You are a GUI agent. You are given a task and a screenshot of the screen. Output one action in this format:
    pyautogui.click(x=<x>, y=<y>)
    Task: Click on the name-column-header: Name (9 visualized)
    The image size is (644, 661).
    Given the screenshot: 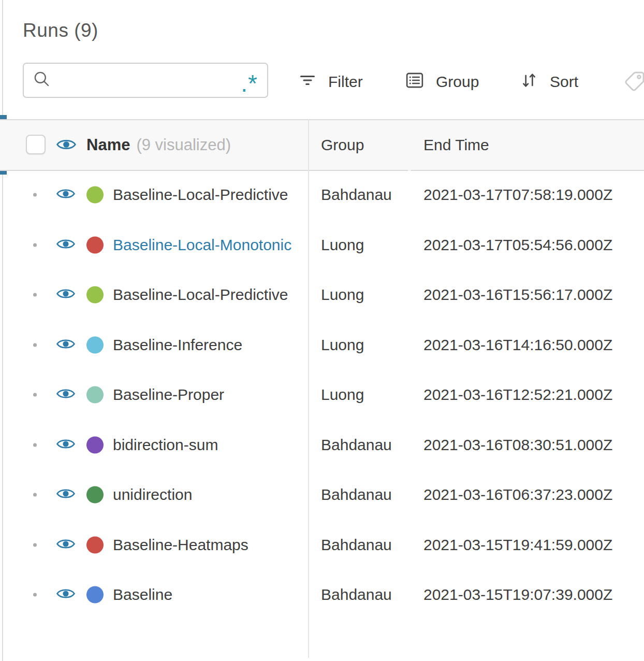 What is the action you would take?
    pyautogui.click(x=158, y=145)
    